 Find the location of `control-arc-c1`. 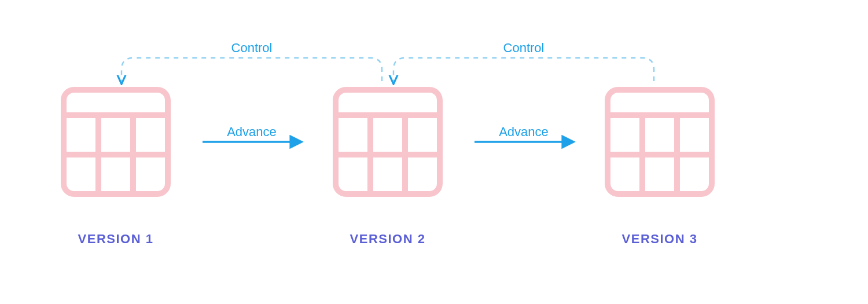

control-arc-c1 is located at coordinates (252, 69).